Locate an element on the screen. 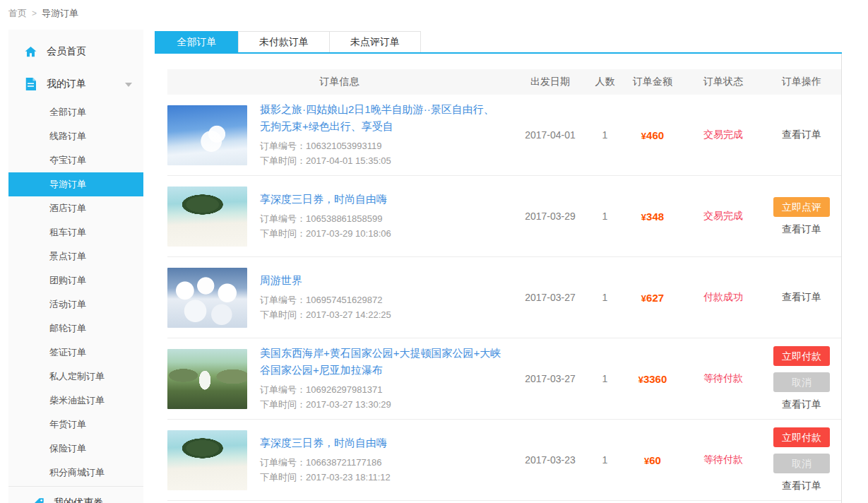 This screenshot has height=503, width=868. sidebar-item-cruise-orders: 邮轮订单 is located at coordinates (76, 329).